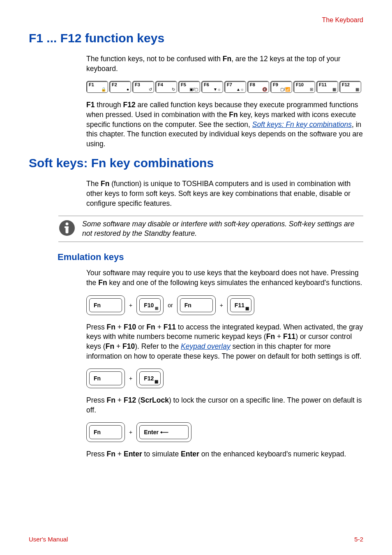 This screenshot has height=555, width=392. I want to click on fkey-label: F7, so click(229, 85).